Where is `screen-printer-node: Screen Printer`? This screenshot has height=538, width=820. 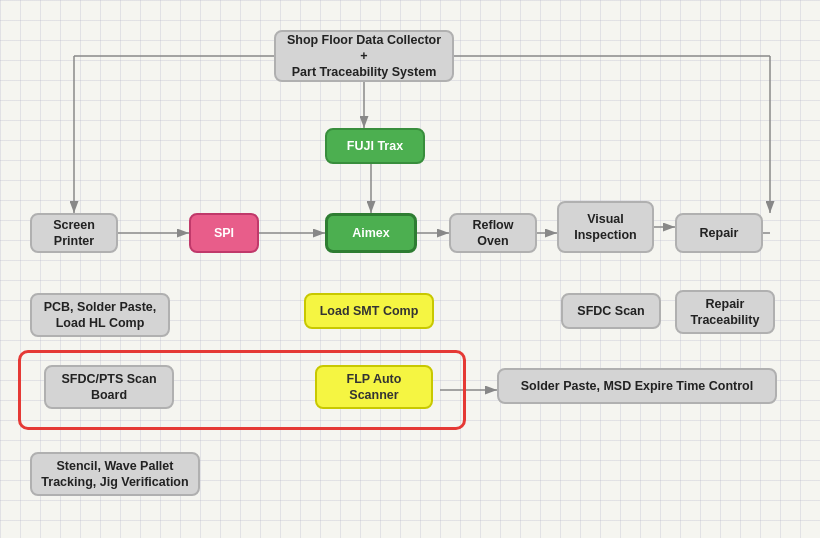 screen-printer-node: Screen Printer is located at coordinates (74, 233).